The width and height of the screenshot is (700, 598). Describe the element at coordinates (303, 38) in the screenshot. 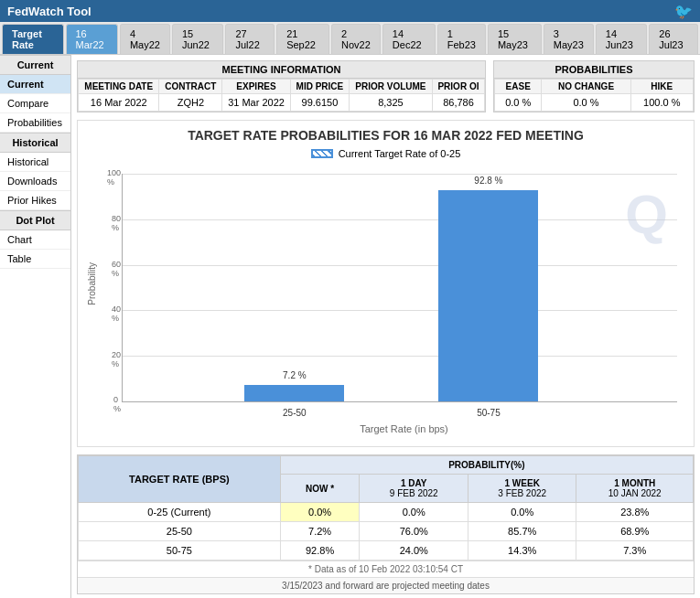

I see `tab-21sep22: 21 Sep22` at that location.